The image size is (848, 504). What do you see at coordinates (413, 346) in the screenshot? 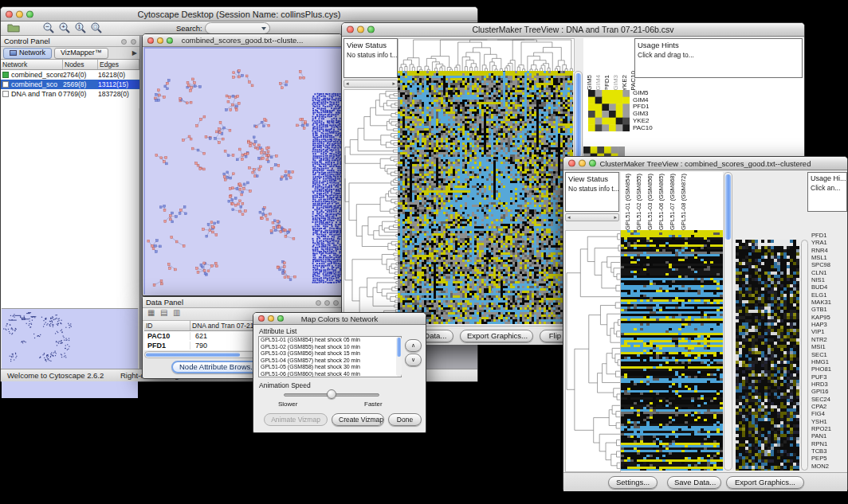
I see `move-up-button: ∧` at bounding box center [413, 346].